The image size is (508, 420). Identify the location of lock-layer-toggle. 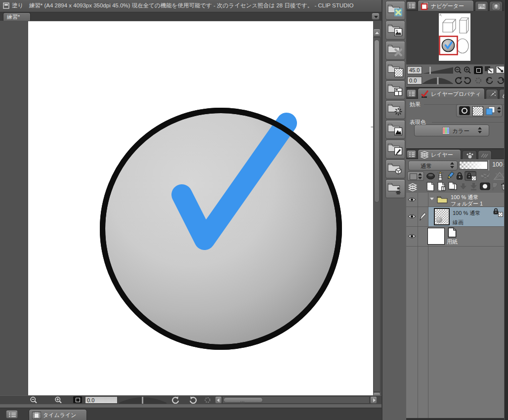
(460, 176).